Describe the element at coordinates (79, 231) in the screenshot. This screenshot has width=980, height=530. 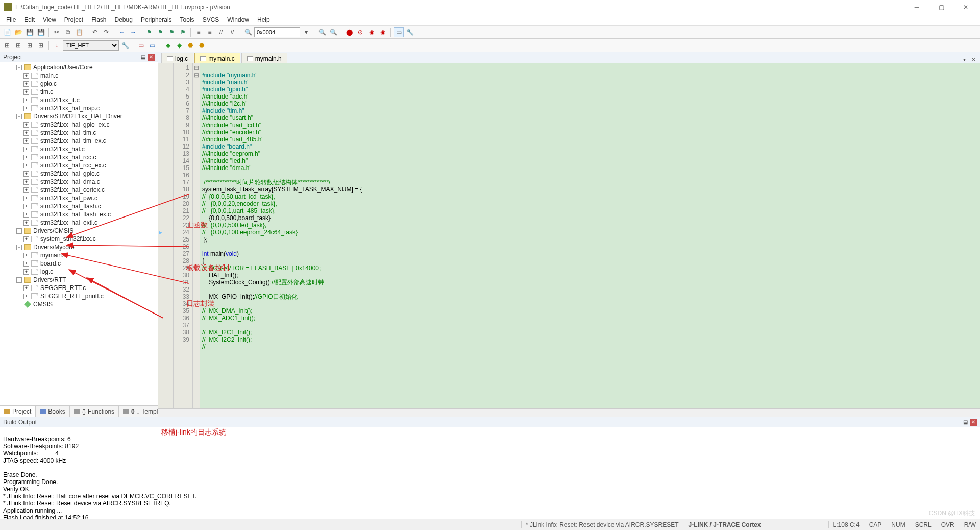
I see `tree-item-drivers-cmsis: -Drivers/CMSIS` at that location.